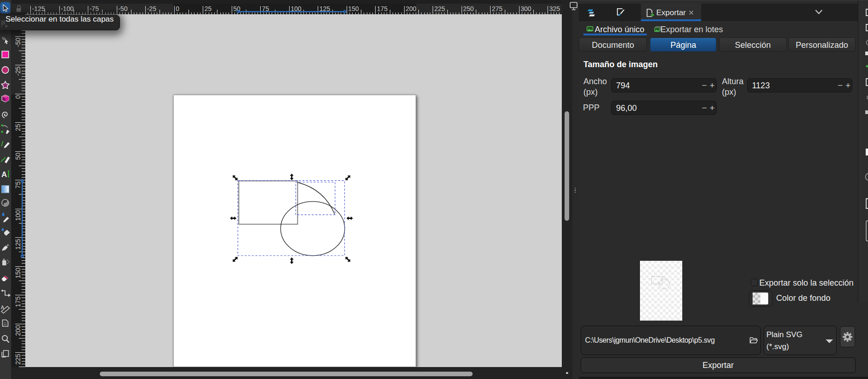  I want to click on svg-text: 100, so click(18, 216).